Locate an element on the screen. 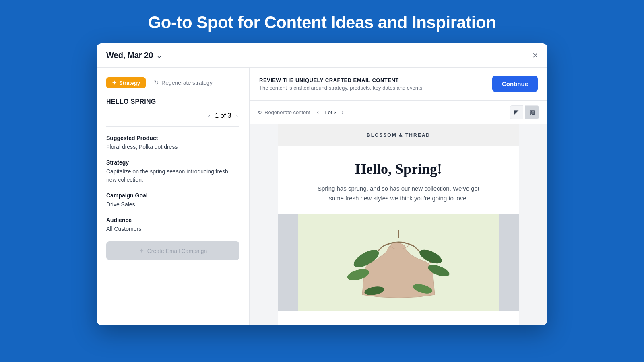  campaign-goal-value: Drive Sales is located at coordinates (173, 204).